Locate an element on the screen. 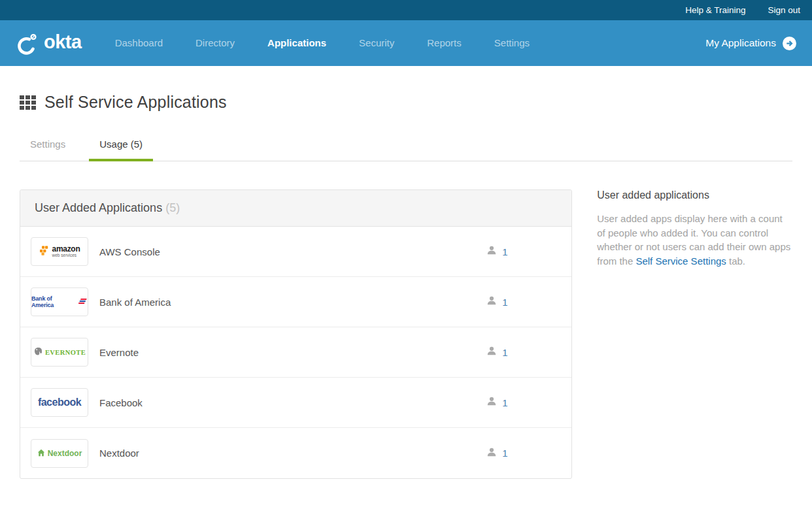 The width and height of the screenshot is (812, 507). tab-settings: Settings is located at coordinates (48, 150).